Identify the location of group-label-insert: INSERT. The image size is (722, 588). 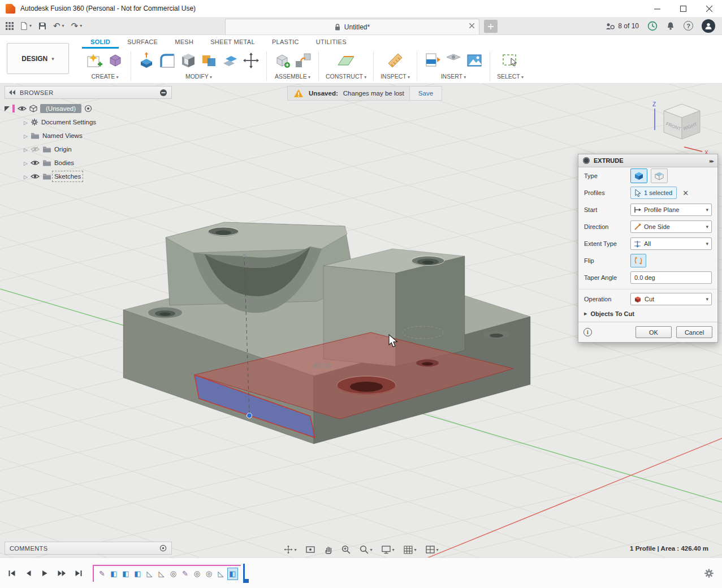
(453, 76).